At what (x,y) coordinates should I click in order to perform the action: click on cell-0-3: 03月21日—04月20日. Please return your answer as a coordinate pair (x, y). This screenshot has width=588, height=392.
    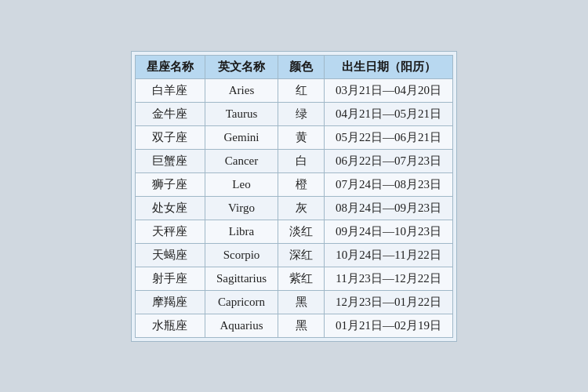
    Looking at the image, I should click on (389, 90).